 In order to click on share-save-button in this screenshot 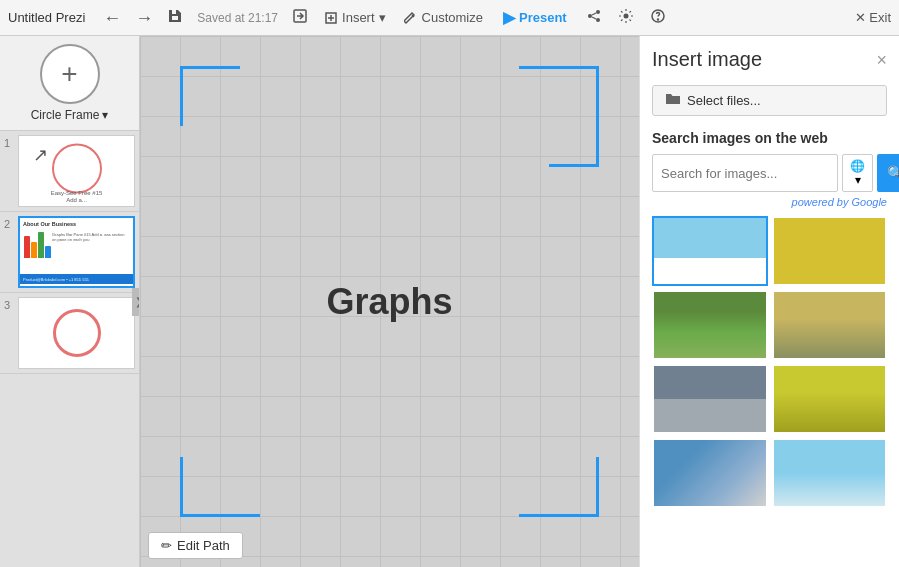, I will do `click(300, 18)`.